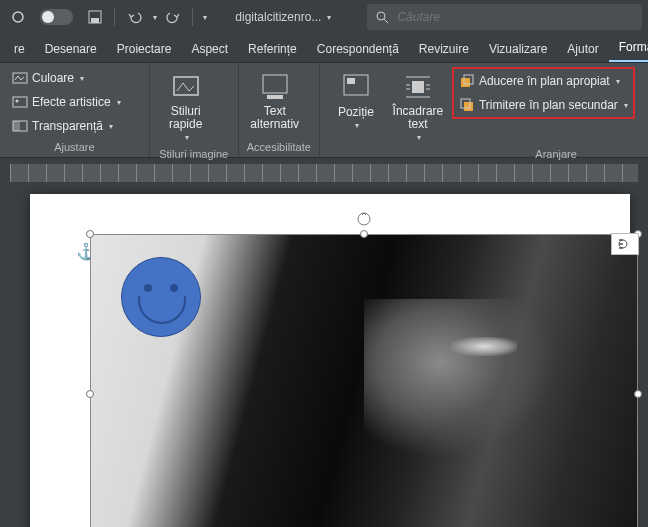  I want to click on smiley-shape, so click(161, 297).